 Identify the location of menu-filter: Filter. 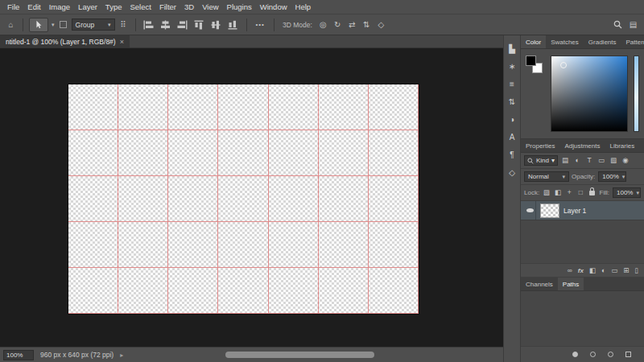
(167, 7).